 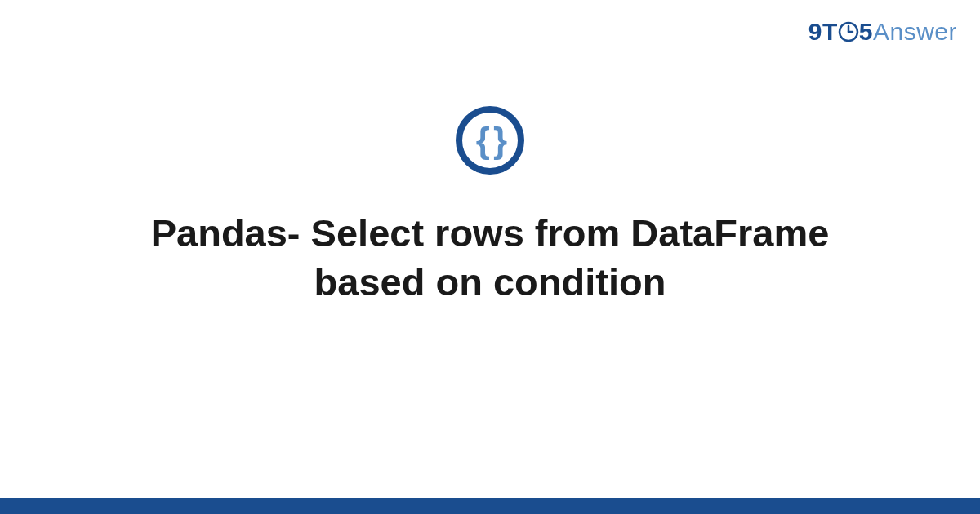 I want to click on page-title: Pandas- Select rows from DataFrame based…, so click(x=490, y=258).